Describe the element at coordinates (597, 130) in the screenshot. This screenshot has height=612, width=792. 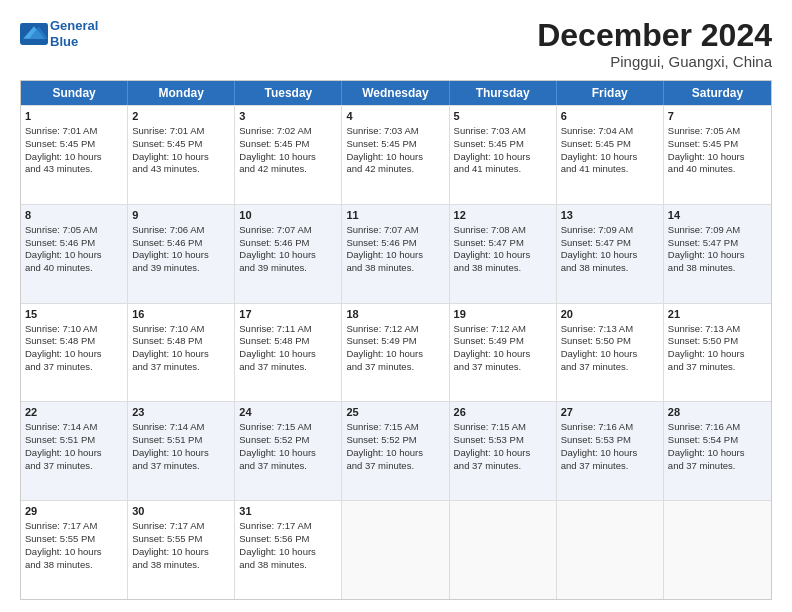
I see `sunrise: Sunrise: 7:04 AM` at that location.